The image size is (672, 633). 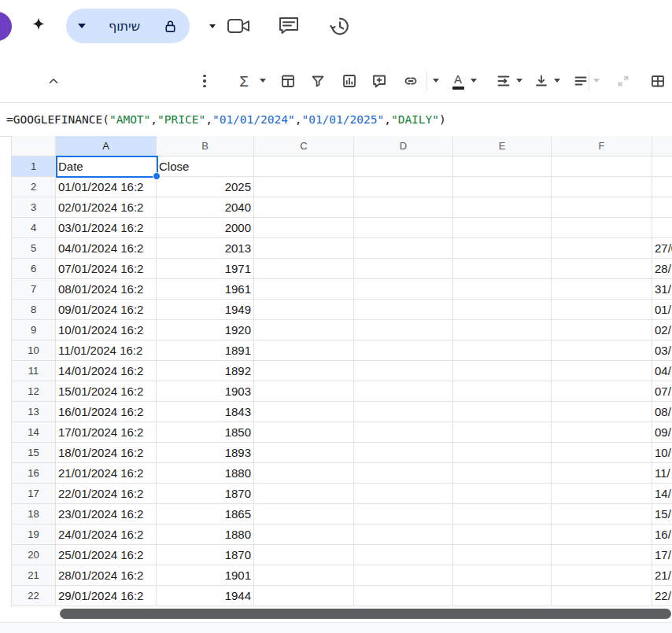 I want to click on borders-button, so click(x=658, y=81).